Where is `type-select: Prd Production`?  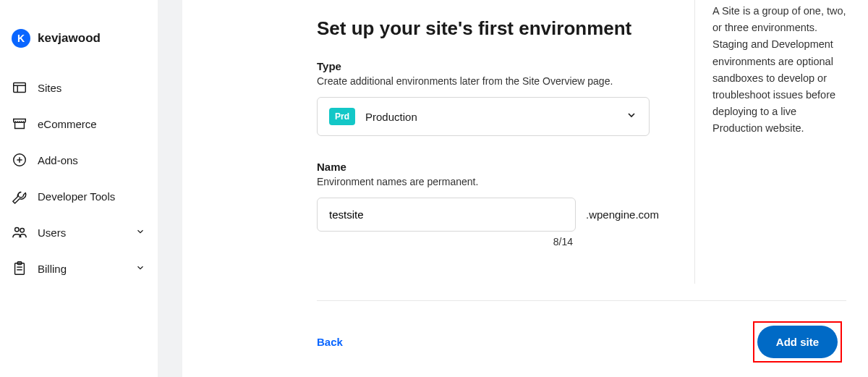 type-select: Prd Production is located at coordinates (483, 117).